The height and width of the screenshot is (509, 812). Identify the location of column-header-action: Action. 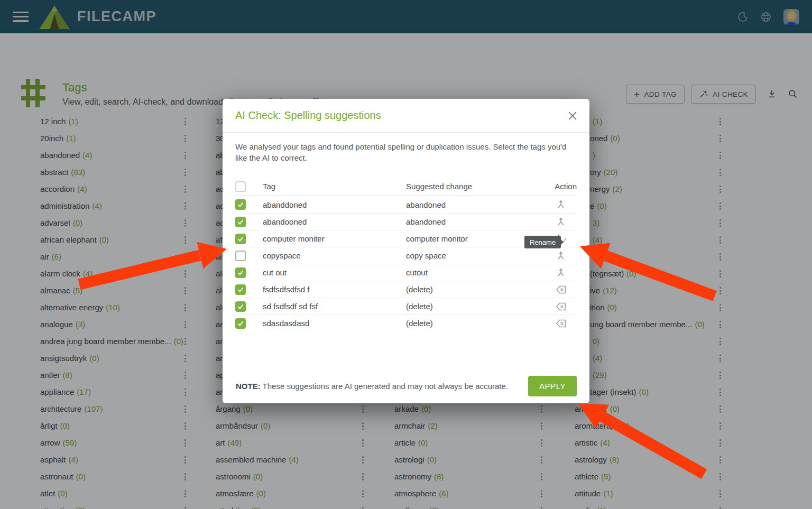
(561, 186).